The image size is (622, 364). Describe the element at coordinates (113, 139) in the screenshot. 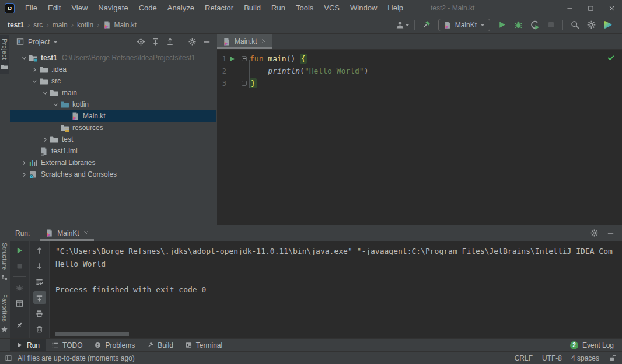

I see `tree-item-test: test` at that location.